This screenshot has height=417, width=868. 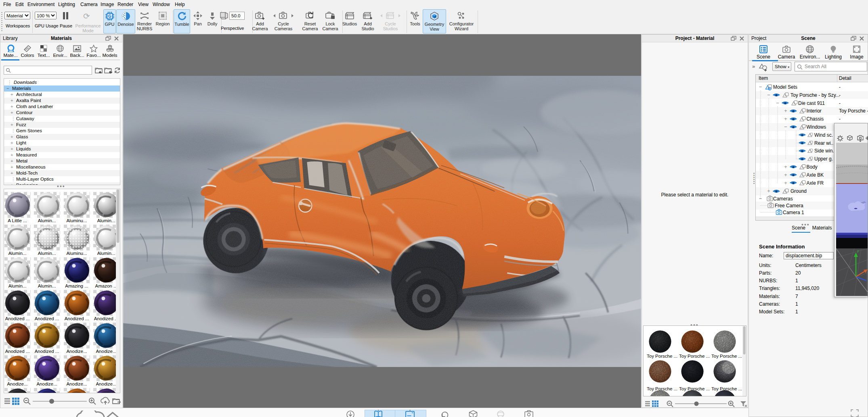 I want to click on svg-text: Body, so click(x=812, y=167).